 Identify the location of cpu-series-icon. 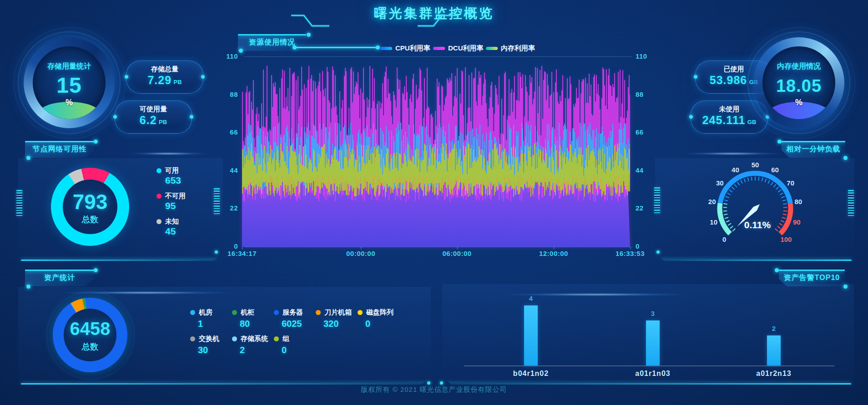
(386, 48).